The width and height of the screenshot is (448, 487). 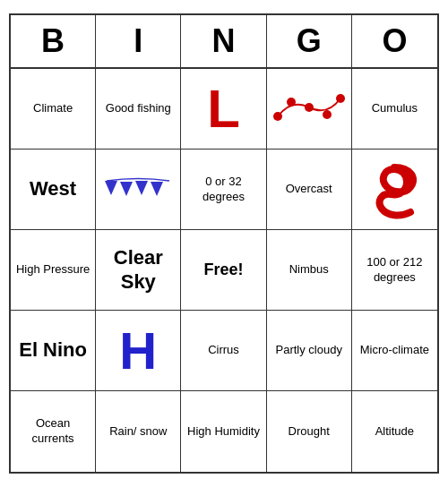 What do you see at coordinates (54, 190) in the screenshot?
I see `cell-r1-c0: West` at bounding box center [54, 190].